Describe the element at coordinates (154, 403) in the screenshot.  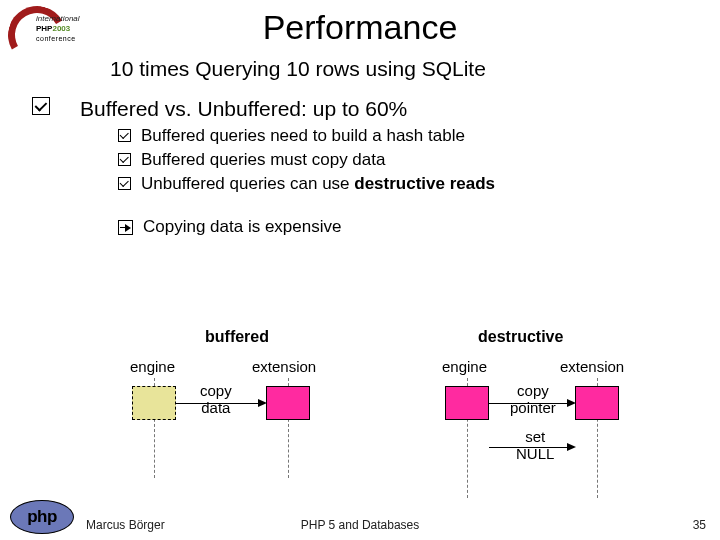
I see `engine-dashed-box` at that location.